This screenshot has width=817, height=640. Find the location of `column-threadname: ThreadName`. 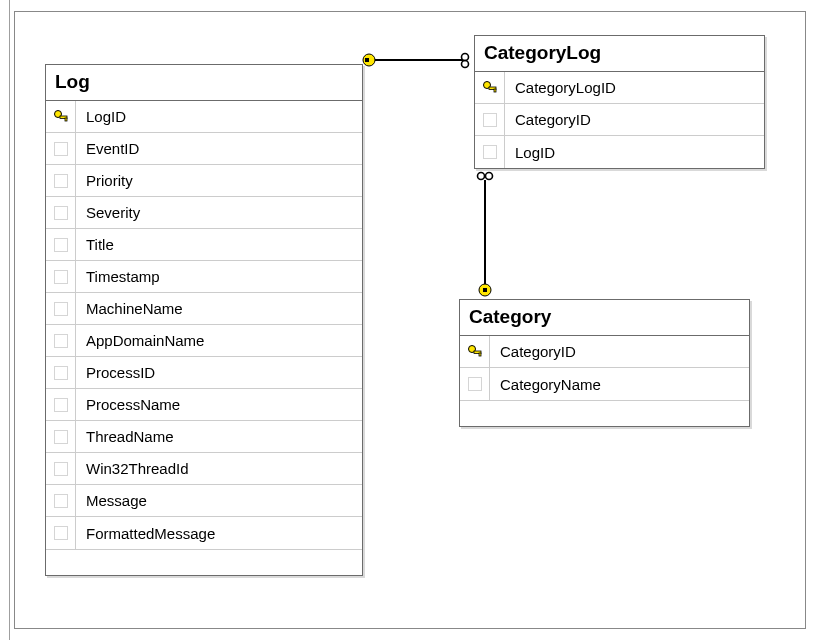

column-threadname: ThreadName is located at coordinates (204, 437).